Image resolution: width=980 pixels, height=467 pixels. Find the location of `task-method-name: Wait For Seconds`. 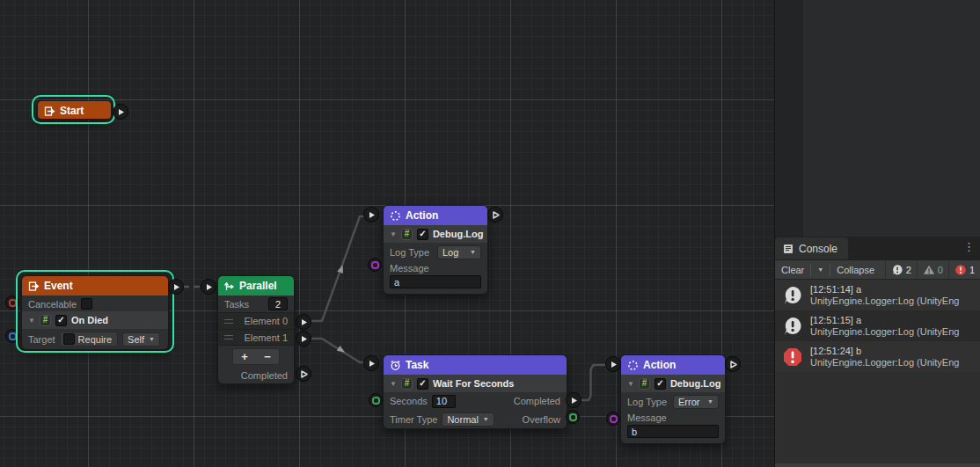

task-method-name: Wait For Seconds is located at coordinates (473, 383).